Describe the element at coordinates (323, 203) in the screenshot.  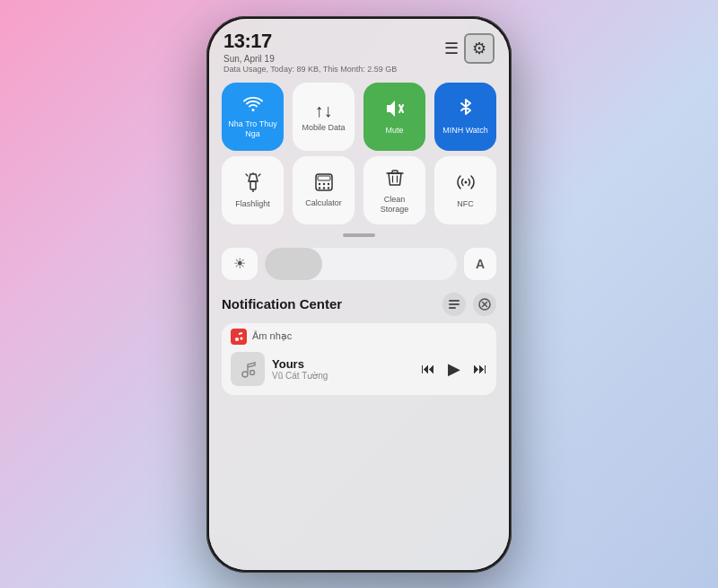
I see `calculator-label: Calculator` at that location.